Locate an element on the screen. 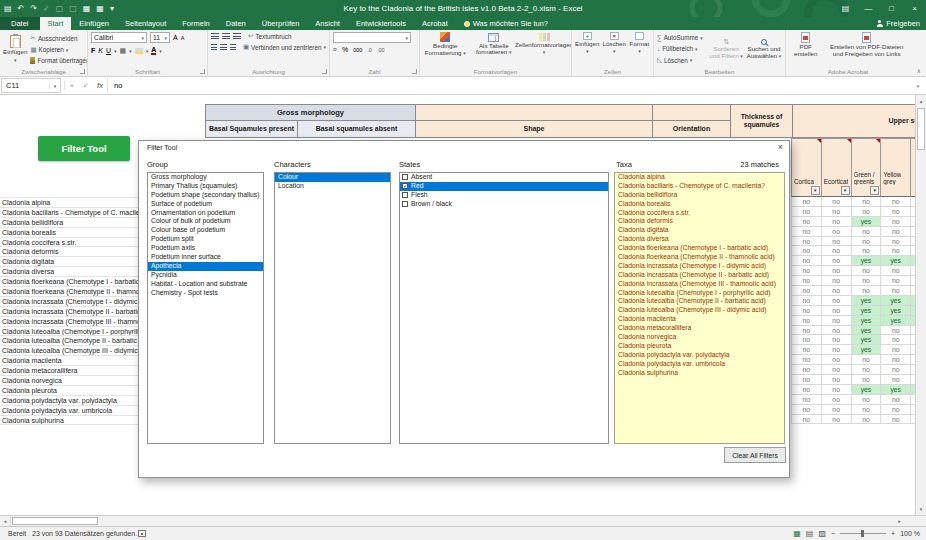 The image size is (926, 540). expand-formula-bar-icon: ▾ is located at coordinates (918, 86).